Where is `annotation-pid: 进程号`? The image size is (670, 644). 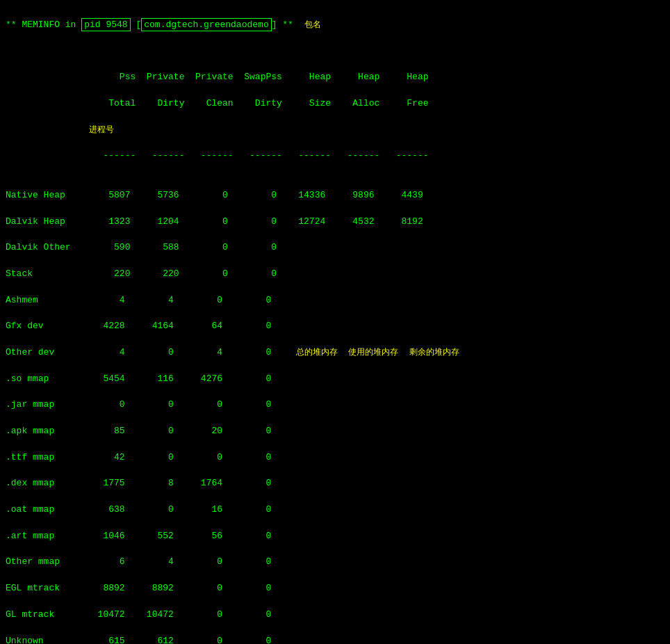
annotation-pid: 进程号 is located at coordinates (335, 131).